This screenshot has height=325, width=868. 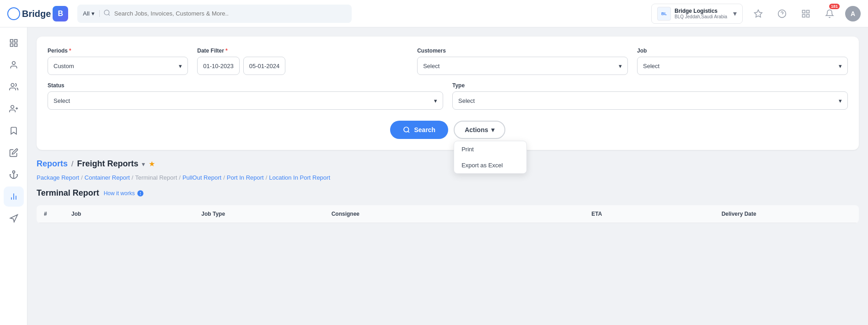 What do you see at coordinates (806, 14) in the screenshot?
I see `apps-button` at bounding box center [806, 14].